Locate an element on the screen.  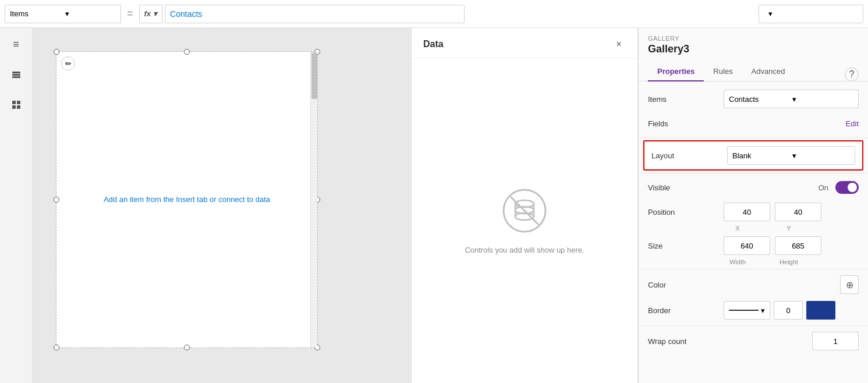
y-axis-label: Y is located at coordinates (789, 228).